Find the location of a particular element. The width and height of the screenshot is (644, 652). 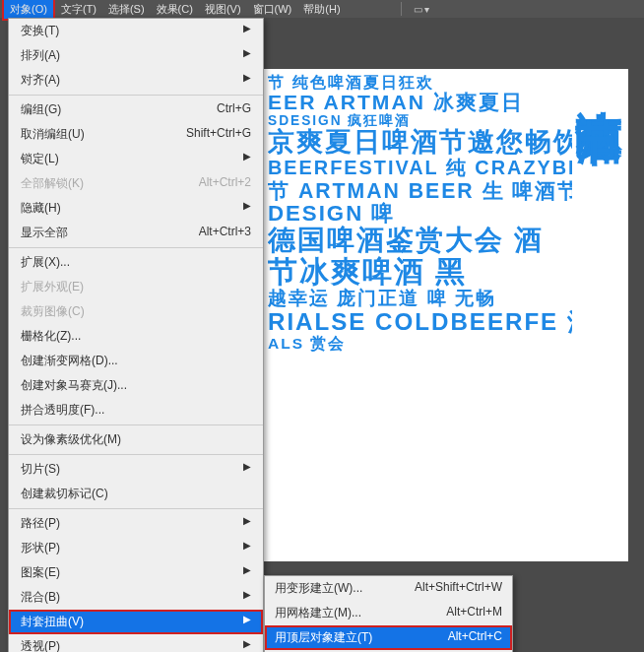

menu-item-label: 扩展外观(E) is located at coordinates (52, 288).